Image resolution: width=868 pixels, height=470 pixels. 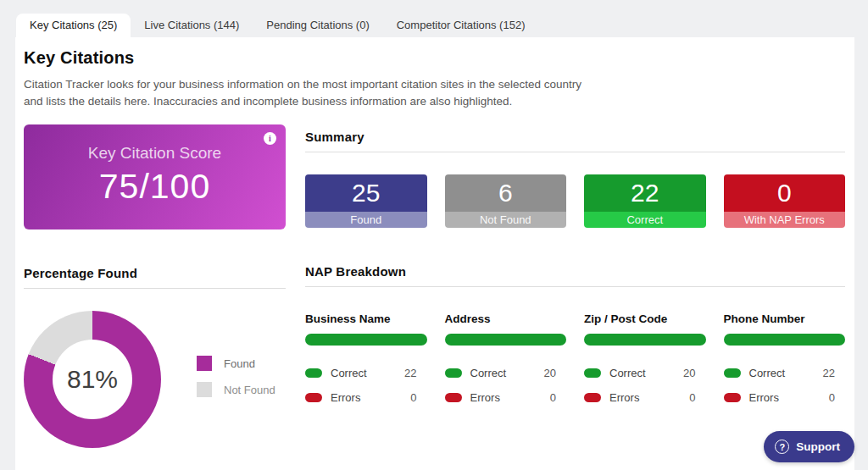 I want to click on tab-competitor-citations: Competitor Citations (152), so click(x=461, y=25).